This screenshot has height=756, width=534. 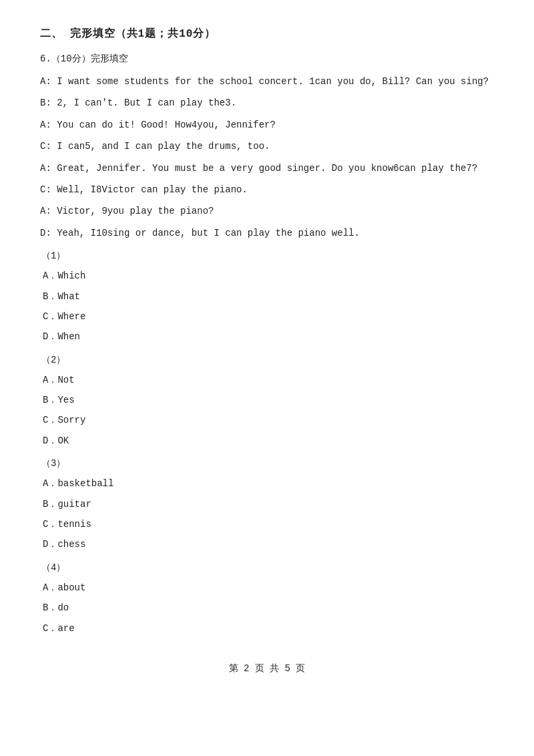 I want to click on sub-question-num-3: （3）, so click(x=267, y=463).